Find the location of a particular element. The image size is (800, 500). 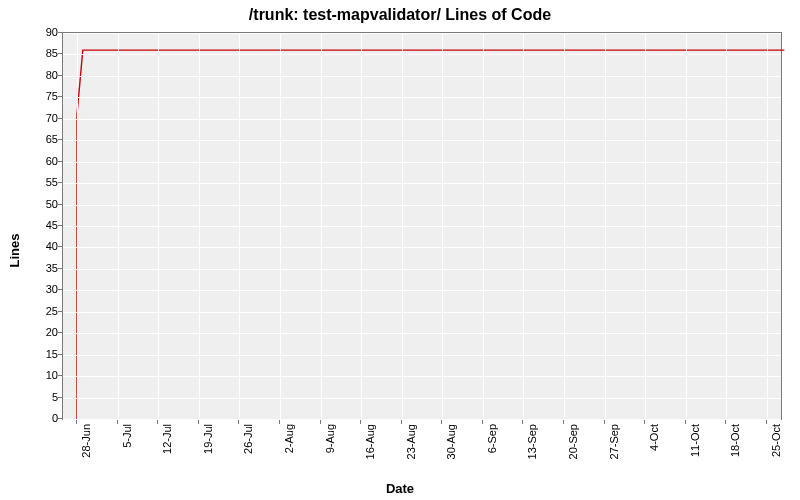

x-tick-label: 30-Aug is located at coordinates (451, 442).